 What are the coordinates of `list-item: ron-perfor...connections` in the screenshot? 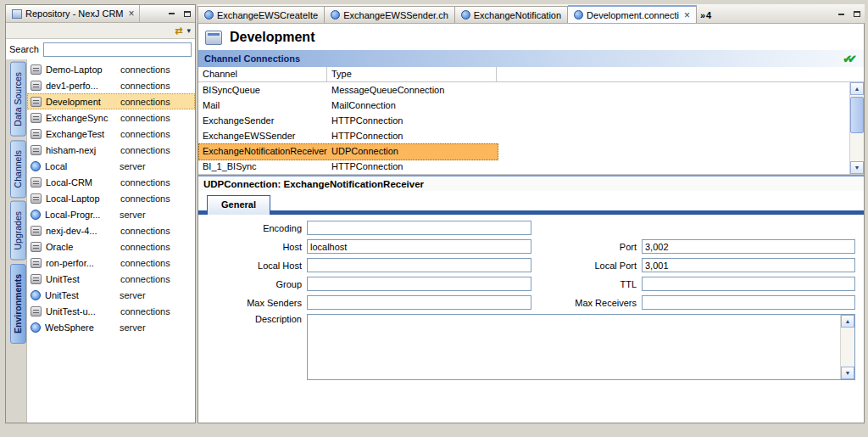 It's located at (111, 263).